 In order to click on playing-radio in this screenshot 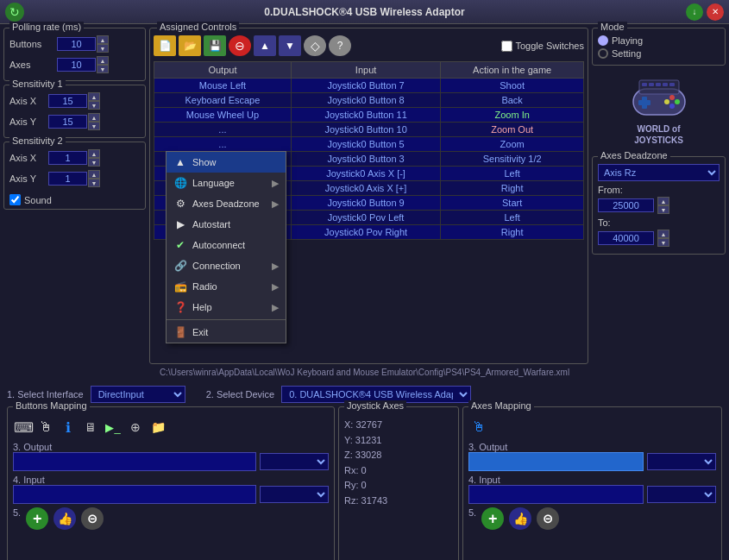, I will do `click(603, 41)`.